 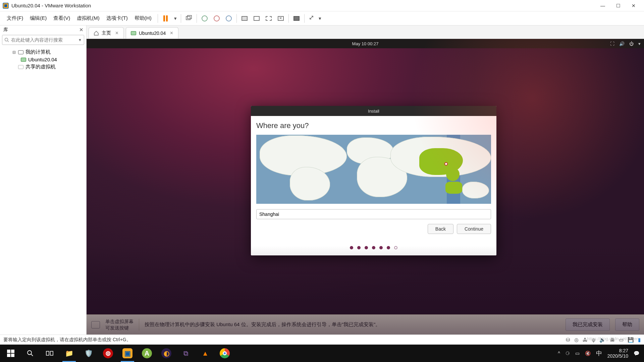 I want to click on hint-long-text: 按照在物理计算机中的步骤安装 Ubuntu 64 位。安装完成后，操作系统会进行…, so click(x=352, y=324).